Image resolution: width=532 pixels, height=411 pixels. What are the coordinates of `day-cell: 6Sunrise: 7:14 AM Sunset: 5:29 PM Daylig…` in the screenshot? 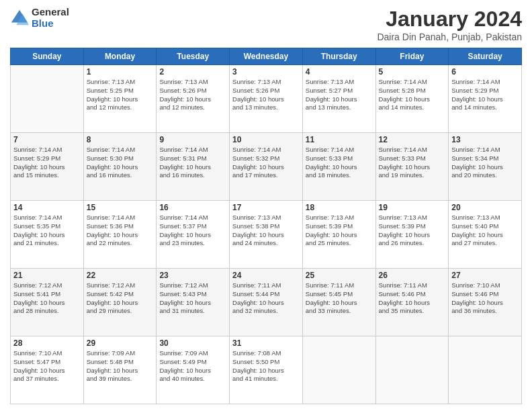 It's located at (485, 99).